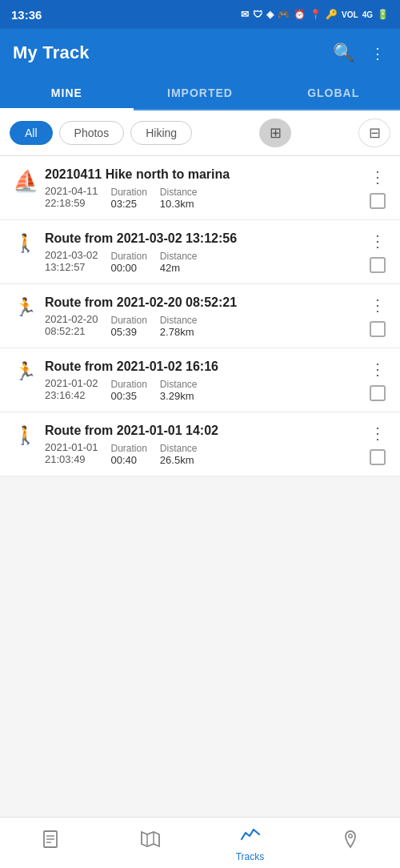 The image size is (400, 868). What do you see at coordinates (202, 189) in the screenshot?
I see `track-content: 20210411 Hike north to marina 2021-04-11…` at bounding box center [202, 189].